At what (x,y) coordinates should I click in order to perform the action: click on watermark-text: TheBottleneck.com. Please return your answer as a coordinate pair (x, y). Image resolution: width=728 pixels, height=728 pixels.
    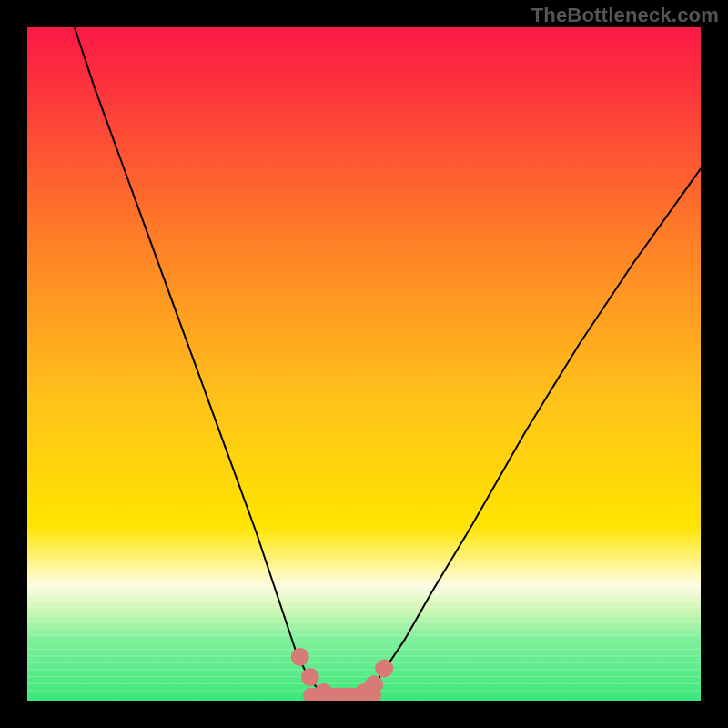
    Looking at the image, I should click on (625, 15).